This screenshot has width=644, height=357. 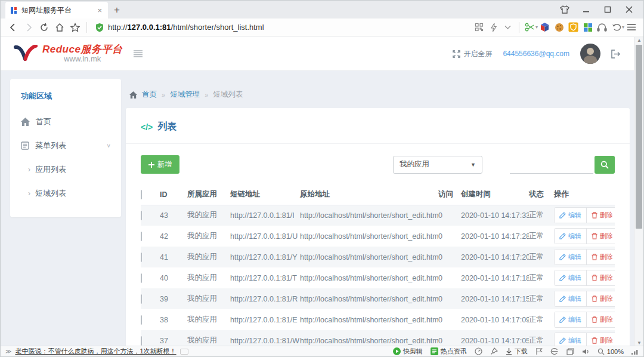 I want to click on browser-menu-icon, so click(x=631, y=27).